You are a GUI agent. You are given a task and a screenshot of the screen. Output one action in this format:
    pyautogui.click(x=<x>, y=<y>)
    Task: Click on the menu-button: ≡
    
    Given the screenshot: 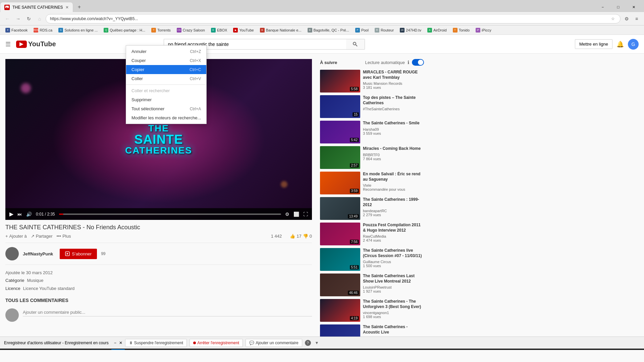 What is the action you would take?
    pyautogui.click(x=637, y=19)
    